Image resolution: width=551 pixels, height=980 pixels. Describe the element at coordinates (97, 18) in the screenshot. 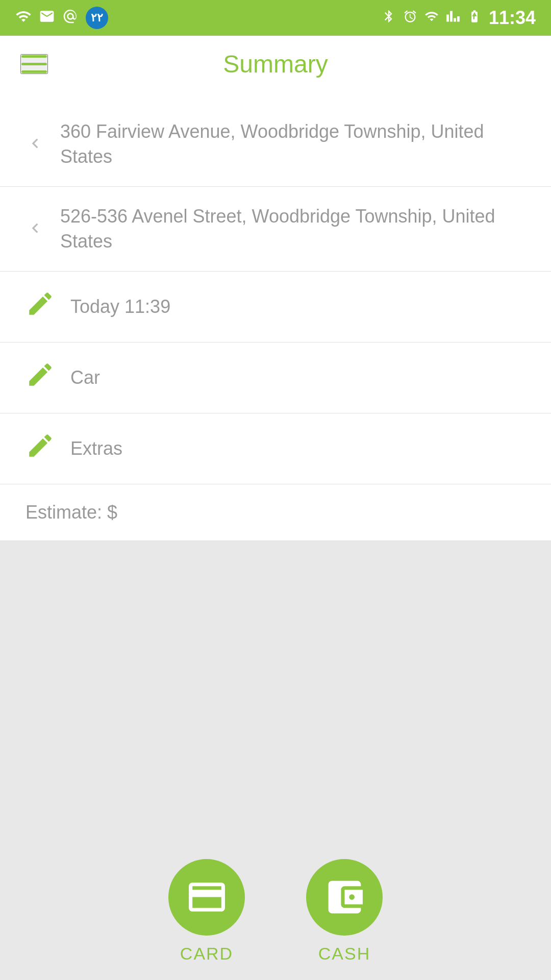

I see `notification-badge: ٢٢` at that location.